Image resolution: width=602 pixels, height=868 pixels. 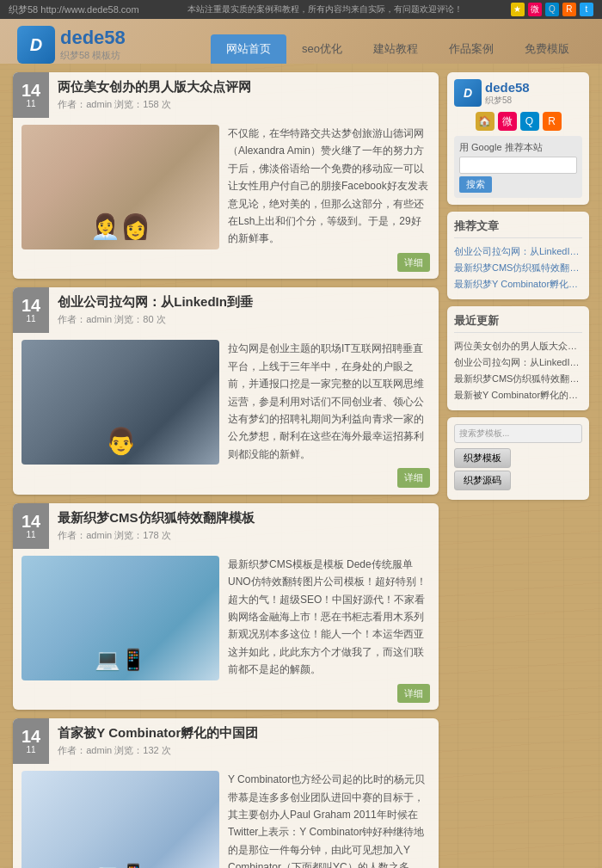 I want to click on article-header-4: 14 11 首家被Y Combinator孵化的中国团 作者：admin 浏览：…, so click(x=225, y=742).